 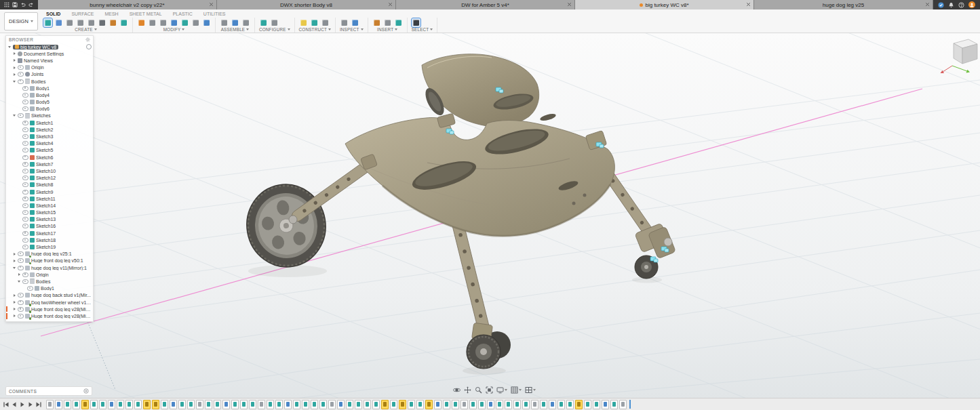 What do you see at coordinates (50, 129) in the screenshot?
I see `browser-item: Sketch2` at bounding box center [50, 129].